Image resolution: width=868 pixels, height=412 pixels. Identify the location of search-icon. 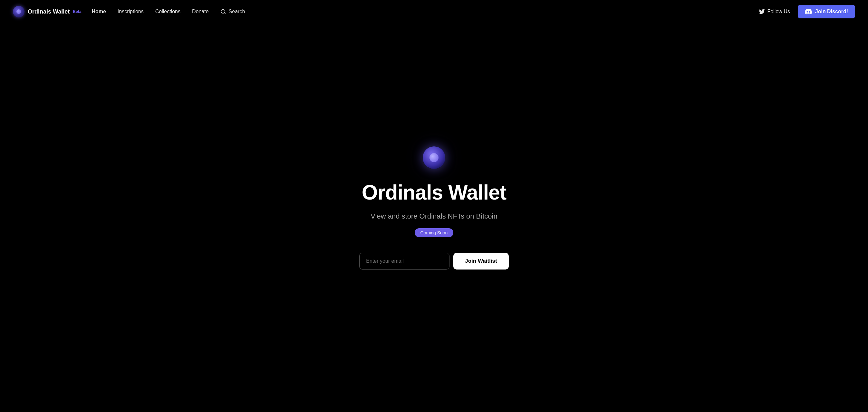
(223, 11).